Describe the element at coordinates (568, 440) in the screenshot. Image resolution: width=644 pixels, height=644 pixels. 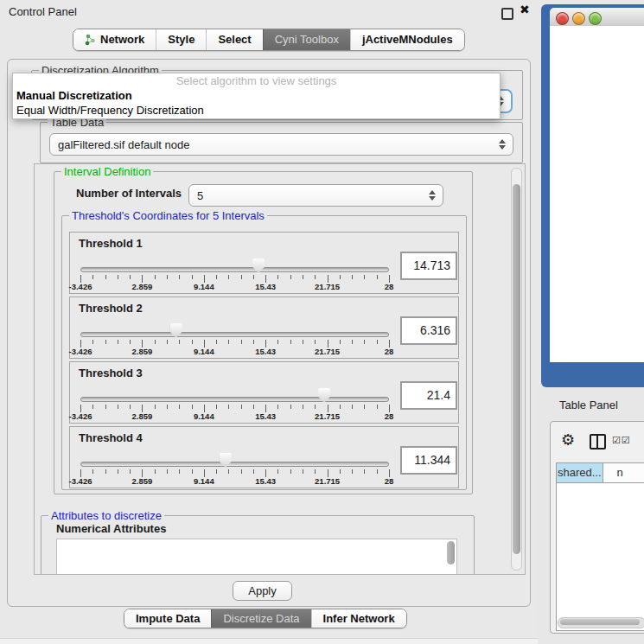
I see `gear-icon: ⚙` at that location.